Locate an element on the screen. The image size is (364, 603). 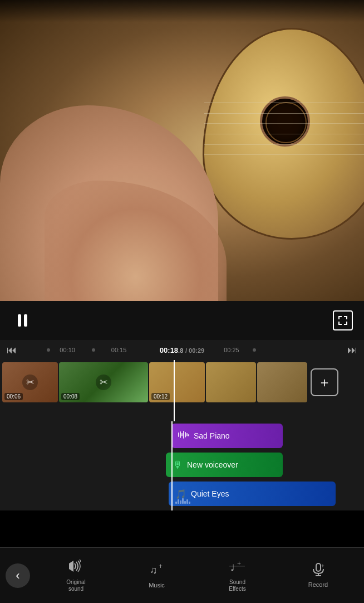
voiceover-track: 🎙 New voiceover is located at coordinates (224, 465).